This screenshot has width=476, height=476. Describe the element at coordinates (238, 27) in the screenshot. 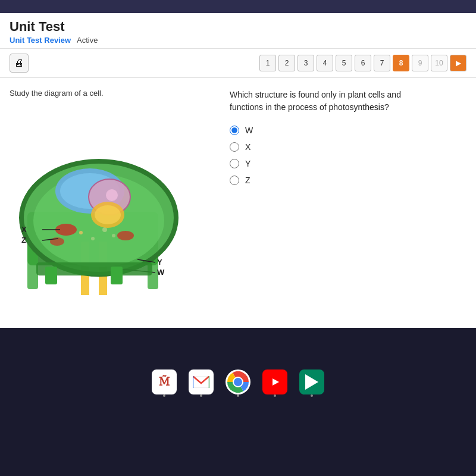

I see `page-title: Unit Test` at that location.